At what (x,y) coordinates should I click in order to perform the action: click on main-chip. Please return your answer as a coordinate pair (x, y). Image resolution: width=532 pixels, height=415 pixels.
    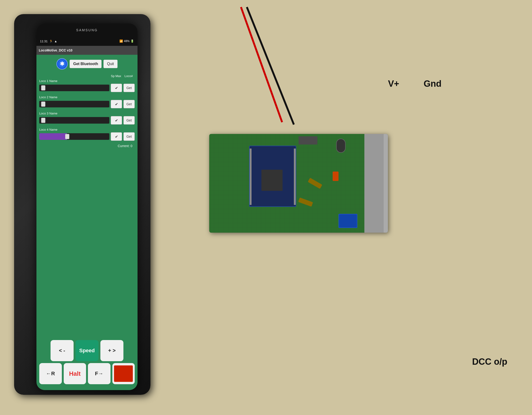
    Looking at the image, I should click on (272, 180).